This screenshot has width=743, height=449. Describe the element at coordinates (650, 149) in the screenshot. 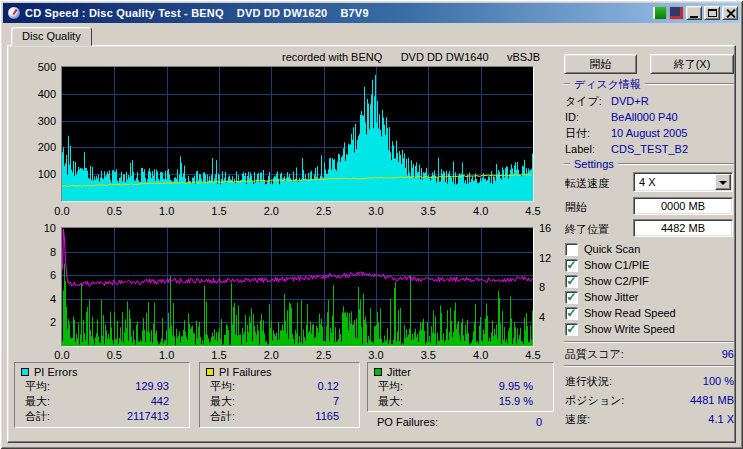

I see `row: Label:CDS_TEST_B2` at that location.